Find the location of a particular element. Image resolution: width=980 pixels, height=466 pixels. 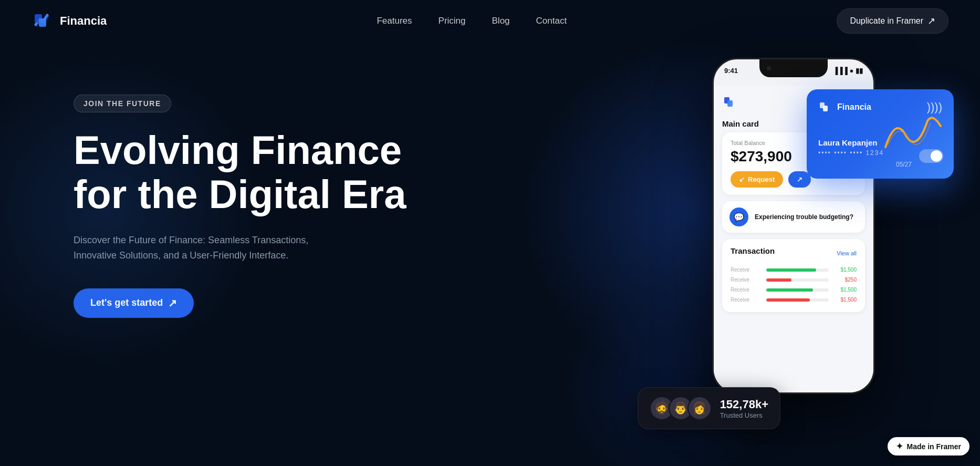

avatar-3: 👩 is located at coordinates (700, 408).